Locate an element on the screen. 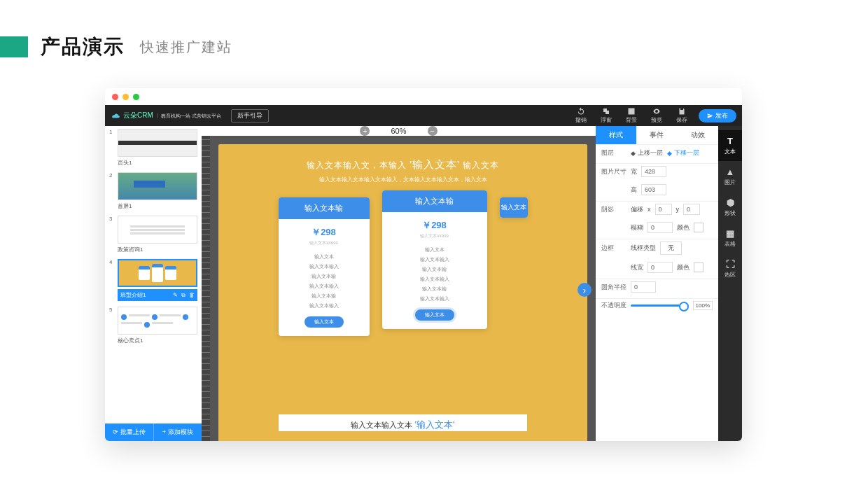 The image size is (847, 504). rail-shape: ⬢形状 is located at coordinates (730, 207).